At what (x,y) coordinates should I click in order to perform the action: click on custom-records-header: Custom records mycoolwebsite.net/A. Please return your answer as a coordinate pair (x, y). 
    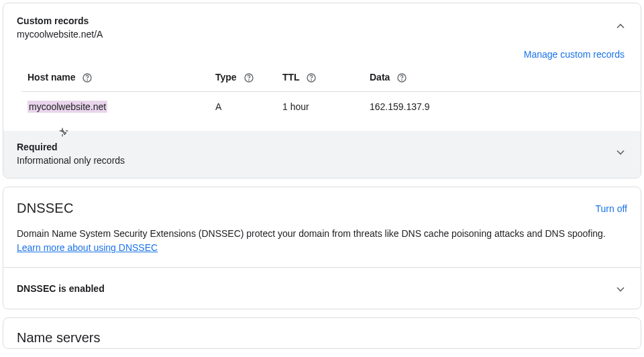
    Looking at the image, I should click on (322, 26).